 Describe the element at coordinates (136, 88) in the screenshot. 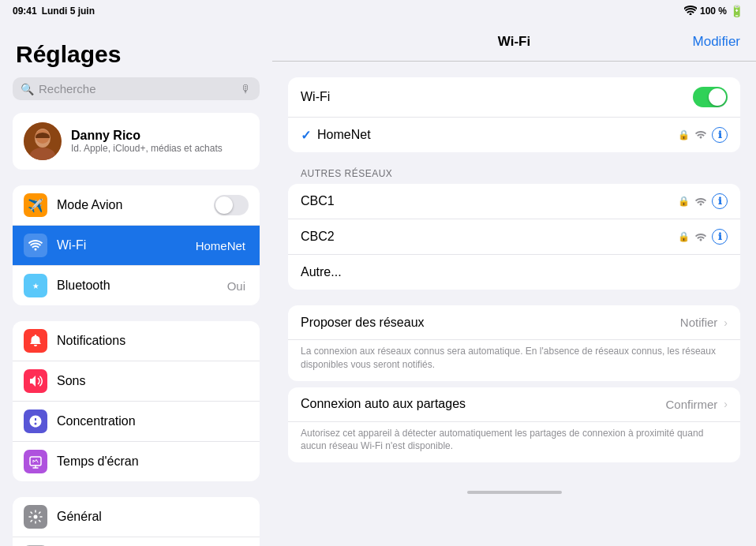

I see `search-bar: 🔍 🎙` at that location.